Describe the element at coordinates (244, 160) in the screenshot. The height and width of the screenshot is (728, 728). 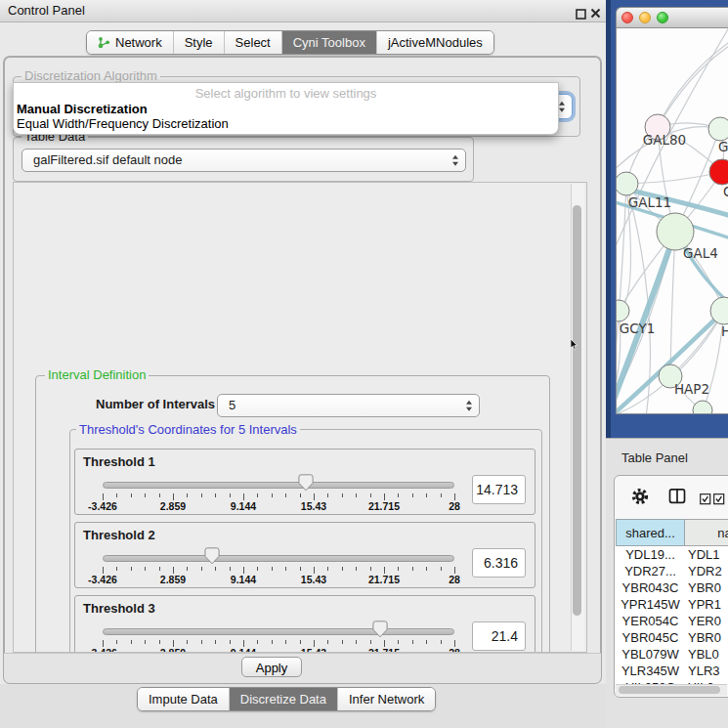
I see `table-data-combobox: galFiltered.sif default node` at that location.